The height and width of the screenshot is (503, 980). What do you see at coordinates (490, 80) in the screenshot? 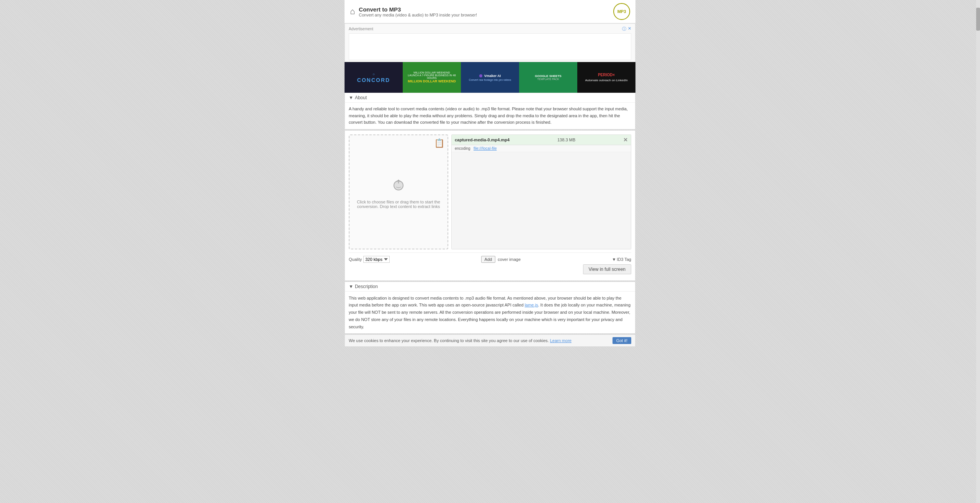
I see `vmaker-sub: Convert raw footage into pro videos` at bounding box center [490, 80].